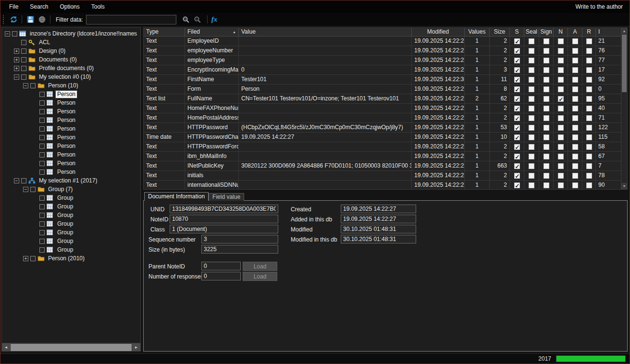  What do you see at coordinates (383, 61) in the screenshot?
I see `table-row: TextemployeeType19.09.2025 14:22:271277` at bounding box center [383, 61].